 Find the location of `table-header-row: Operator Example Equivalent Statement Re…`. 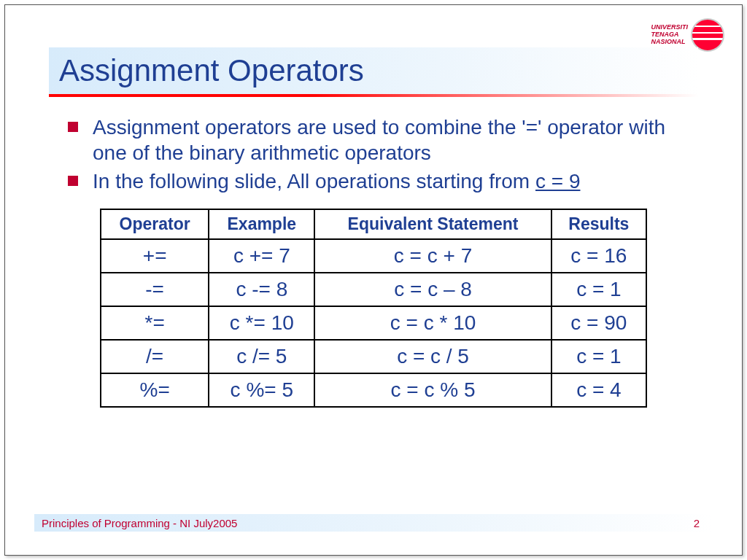

table-header-row: Operator Example Equivalent Statement Re… is located at coordinates (374, 225).